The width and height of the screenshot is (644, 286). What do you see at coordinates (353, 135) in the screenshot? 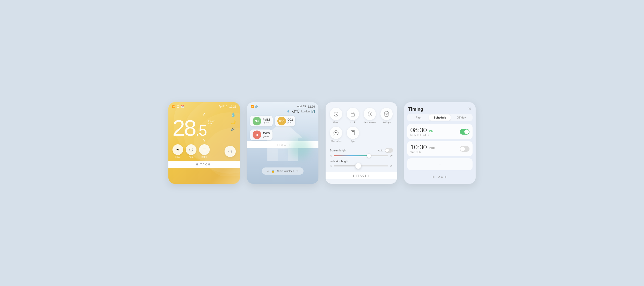
I see `app-button: App` at bounding box center [353, 135].